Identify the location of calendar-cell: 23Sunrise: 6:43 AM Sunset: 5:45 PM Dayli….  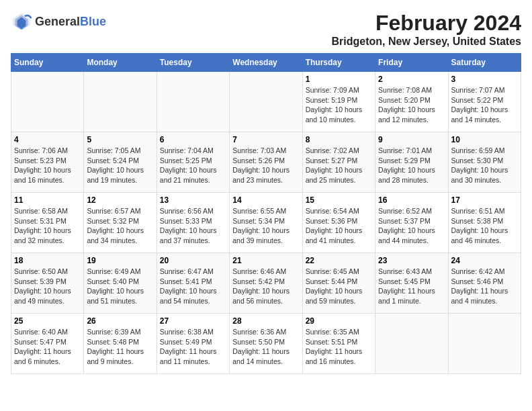
(412, 283).